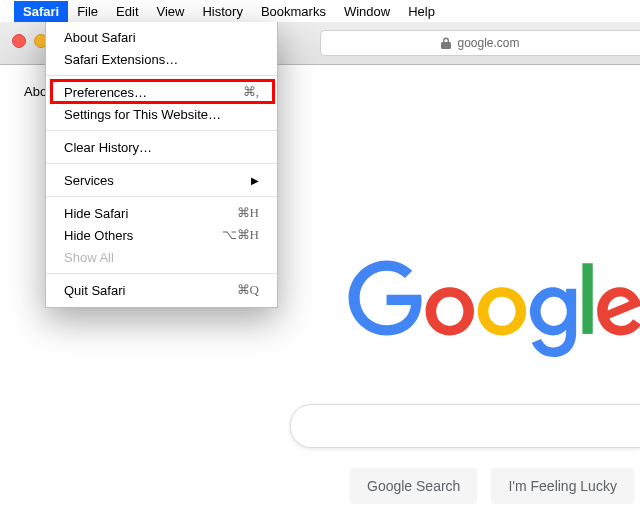  Describe the element at coordinates (127, 12) in the screenshot. I see `menu-edit: Edit` at that location.